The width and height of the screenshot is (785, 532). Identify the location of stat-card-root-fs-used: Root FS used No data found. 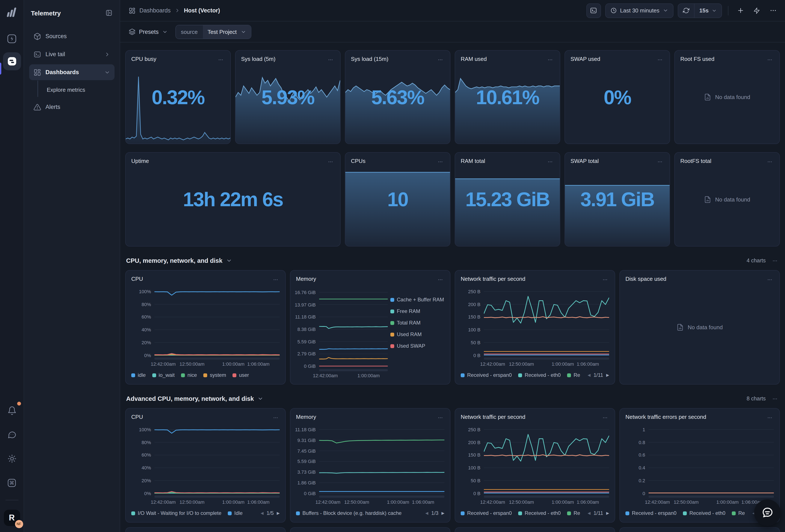
(727, 97).